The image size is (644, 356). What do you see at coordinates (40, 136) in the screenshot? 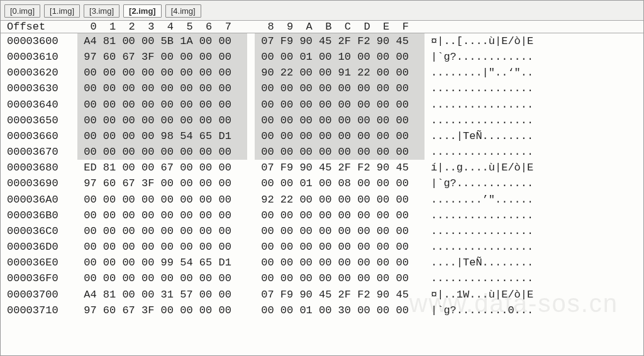
I see `offset-cell: 00003660` at bounding box center [40, 136].